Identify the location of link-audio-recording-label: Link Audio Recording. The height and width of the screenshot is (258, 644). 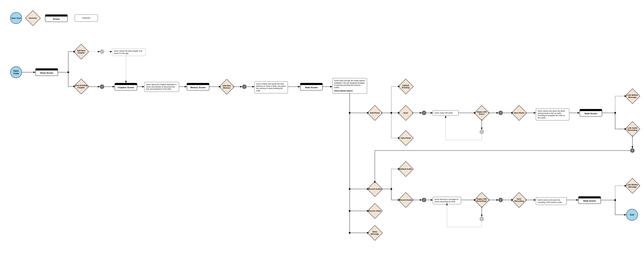
(632, 129).